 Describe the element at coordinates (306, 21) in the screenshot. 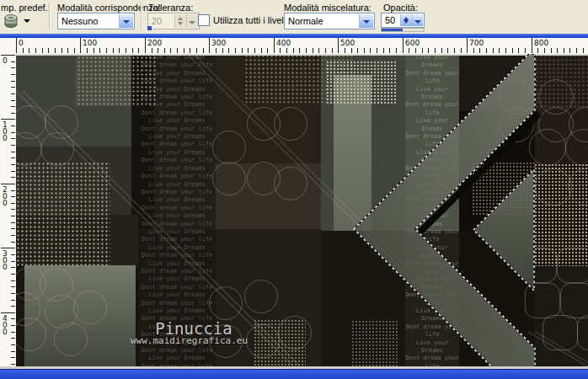

I see `blend-mode-value: Normale` at that location.